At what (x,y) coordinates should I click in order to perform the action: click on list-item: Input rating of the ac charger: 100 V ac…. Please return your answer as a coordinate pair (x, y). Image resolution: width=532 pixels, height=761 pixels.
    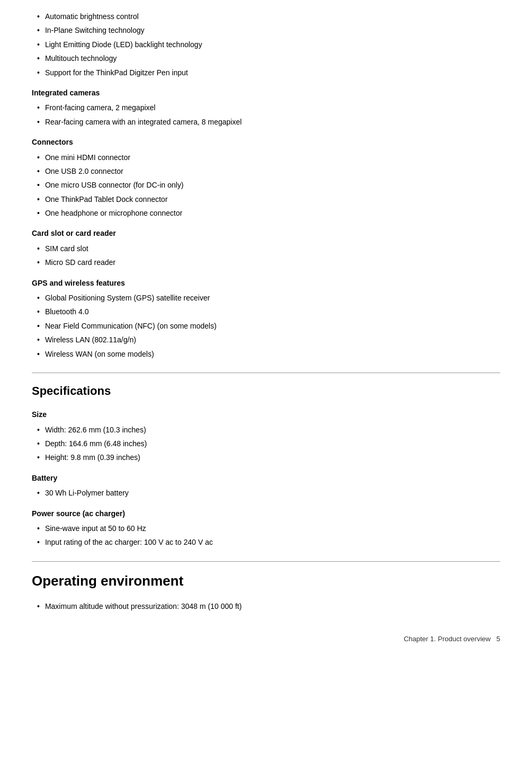
    Looking at the image, I should click on (266, 542).